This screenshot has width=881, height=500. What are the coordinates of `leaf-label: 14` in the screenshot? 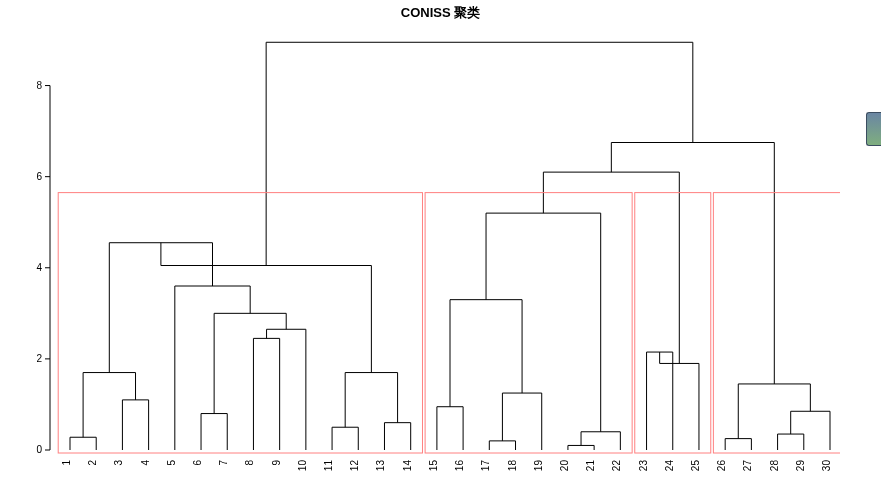 It's located at (408, 466).